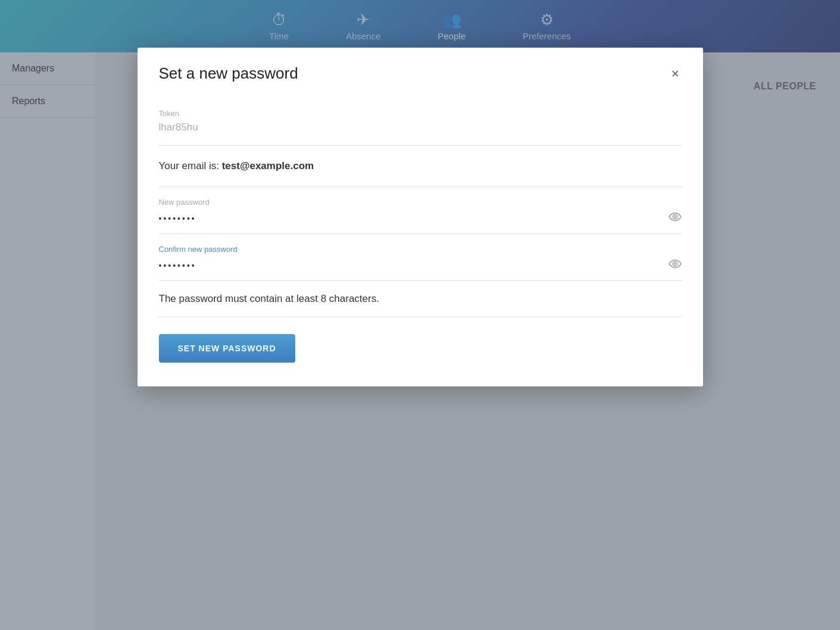 The height and width of the screenshot is (630, 840). What do you see at coordinates (420, 340) in the screenshot?
I see `submit-section: SET NEW PASSWORD` at bounding box center [420, 340].